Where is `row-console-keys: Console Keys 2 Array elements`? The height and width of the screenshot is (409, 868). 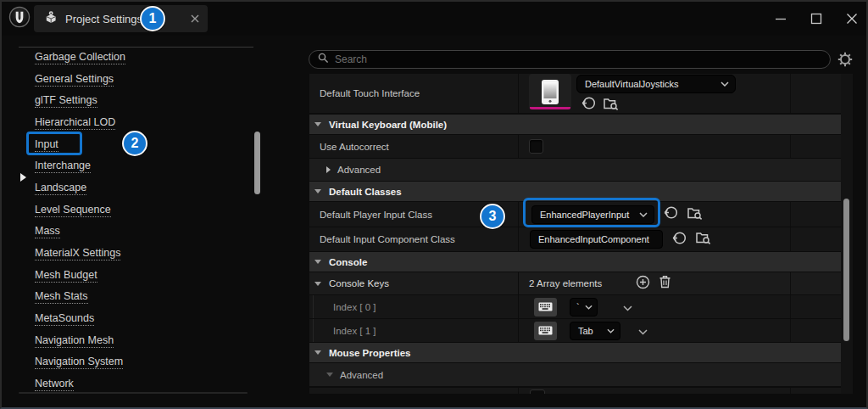 row-console-keys: Console Keys 2 Array elements is located at coordinates (575, 283).